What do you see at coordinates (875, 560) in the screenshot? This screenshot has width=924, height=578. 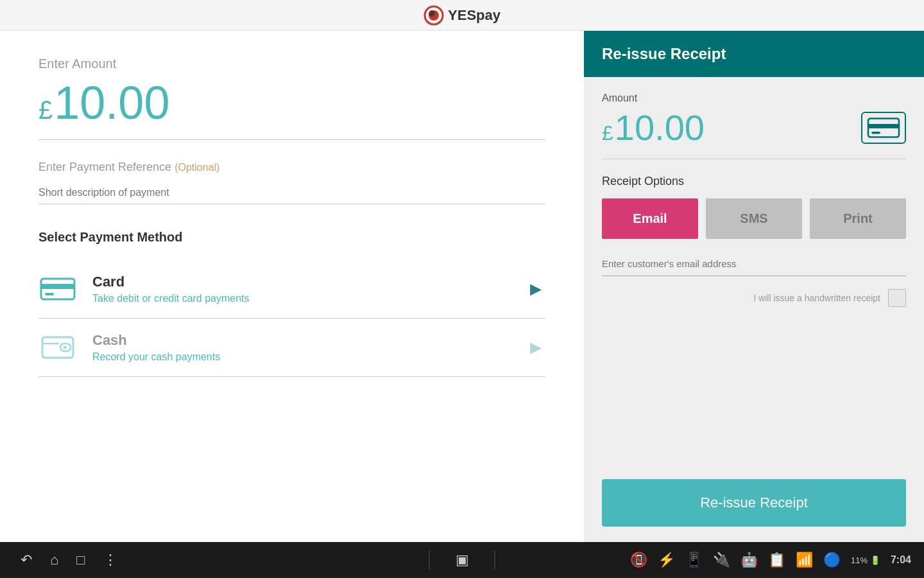 I see `battery-icon-symbol: 🔋` at bounding box center [875, 560].